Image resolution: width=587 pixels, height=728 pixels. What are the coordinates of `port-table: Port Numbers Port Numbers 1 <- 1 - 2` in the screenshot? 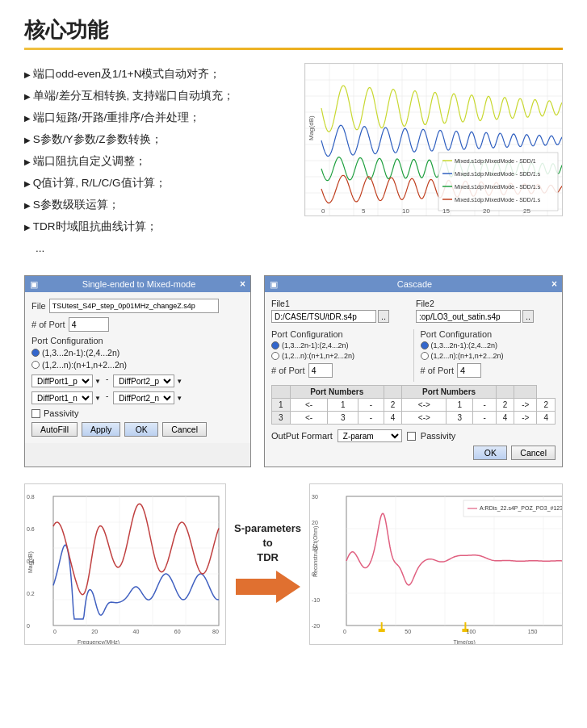 It's located at (413, 405).